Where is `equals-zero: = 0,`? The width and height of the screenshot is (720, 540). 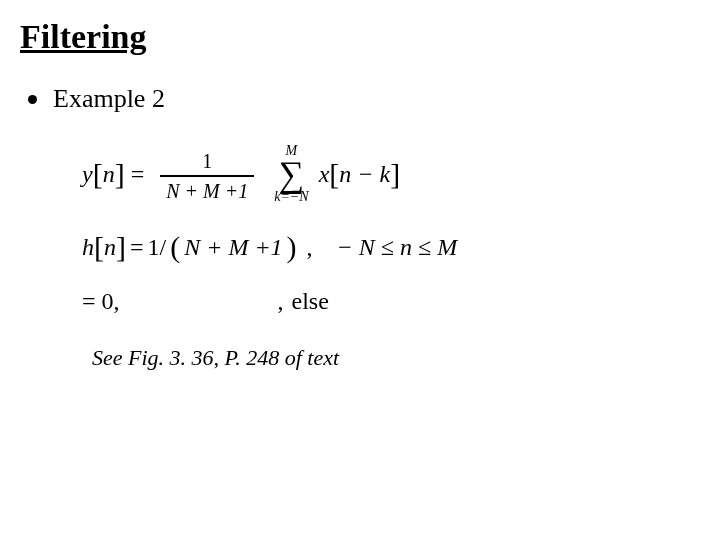 equals-zero: = 0, is located at coordinates (101, 302).